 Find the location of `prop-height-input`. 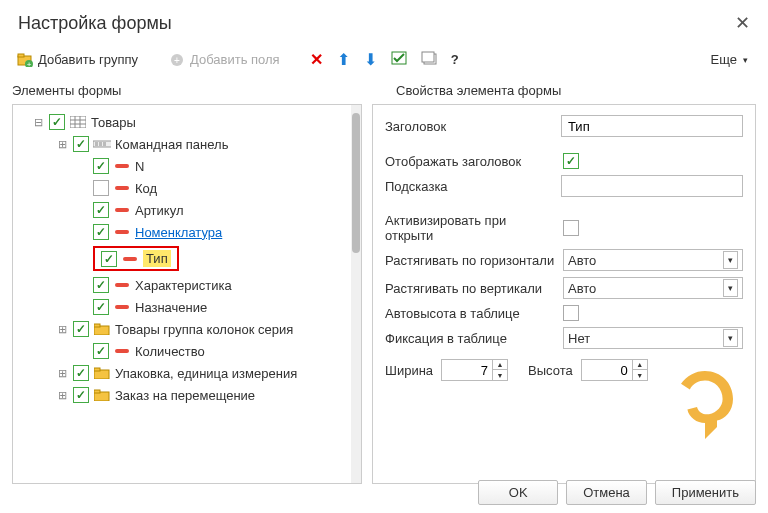

prop-height-input is located at coordinates (607, 370).